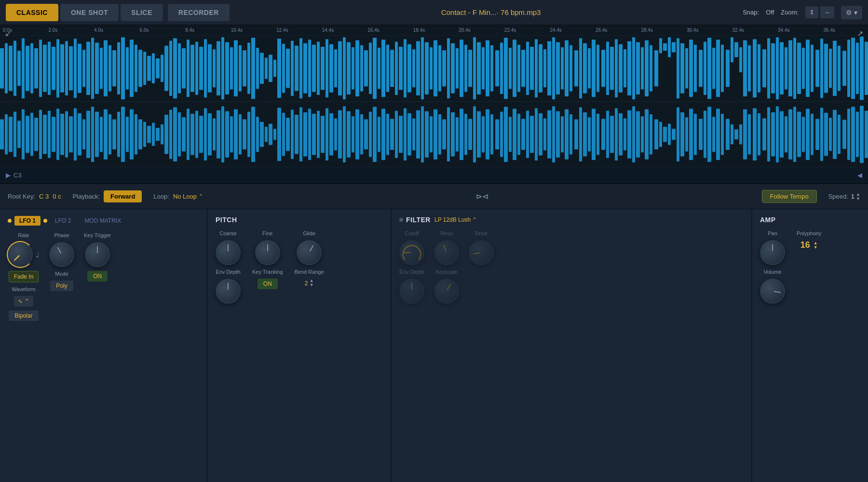 The width and height of the screenshot is (868, 482). I want to click on key-trigger-knob, so click(97, 254).